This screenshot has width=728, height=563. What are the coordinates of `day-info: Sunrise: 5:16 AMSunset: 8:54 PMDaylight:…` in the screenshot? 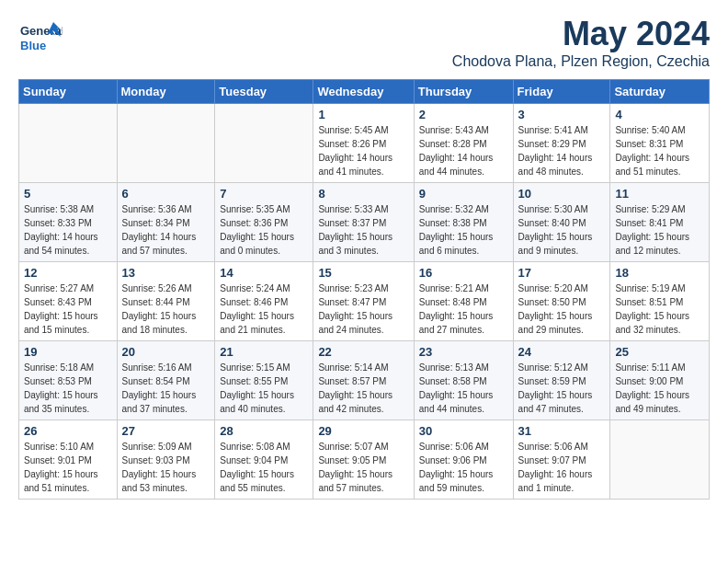 It's located at (166, 388).